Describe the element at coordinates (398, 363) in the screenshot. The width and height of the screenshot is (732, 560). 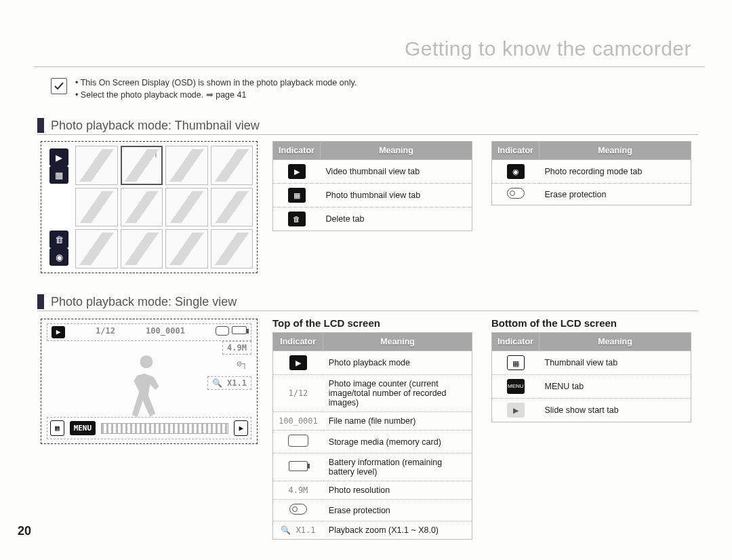
I see `meaning-cell: Photo playback mode` at that location.